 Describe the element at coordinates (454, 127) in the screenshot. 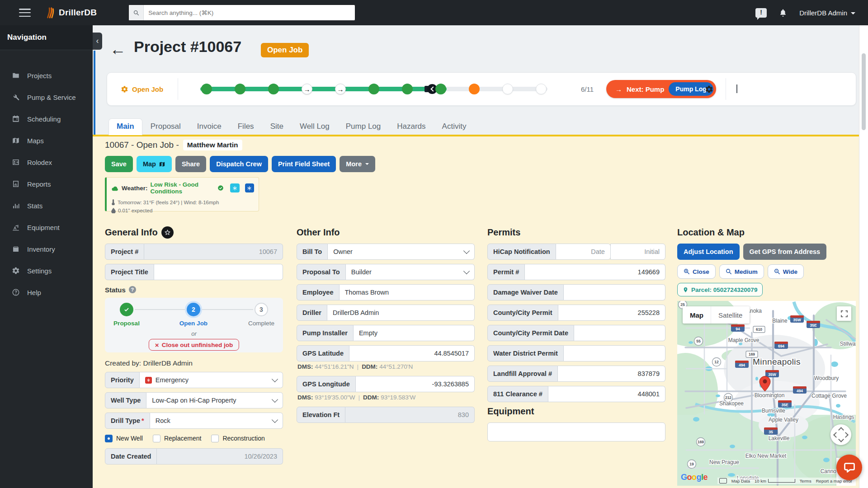

I see `tab-activity: Activity` at that location.